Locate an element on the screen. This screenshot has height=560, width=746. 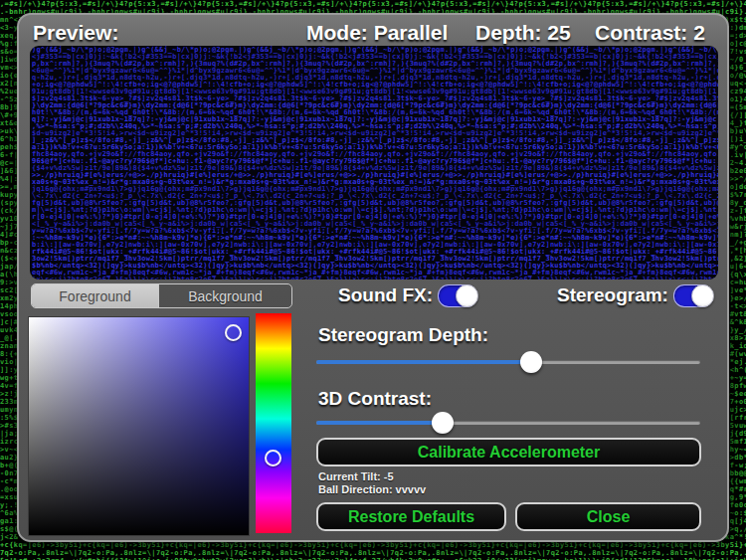
contrast-value: Contrast: 2 is located at coordinates (651, 33).